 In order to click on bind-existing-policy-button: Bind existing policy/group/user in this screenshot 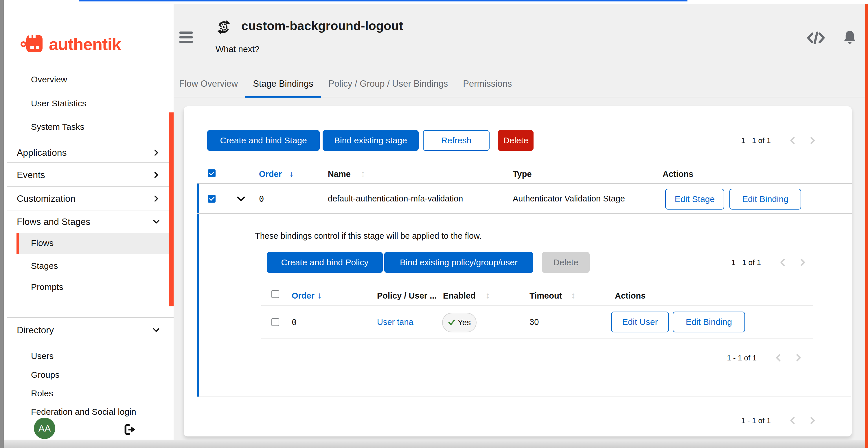, I will do `click(459, 263)`.